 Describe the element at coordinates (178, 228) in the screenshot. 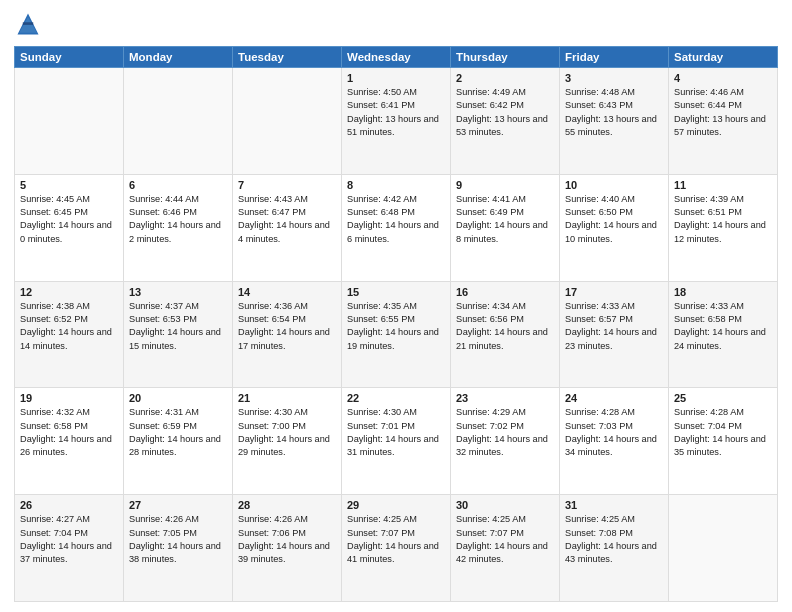

I see `calendar-day-cell: 6Sunrise: 4:44 AMSunset: 6:46 PMDaylight…` at that location.